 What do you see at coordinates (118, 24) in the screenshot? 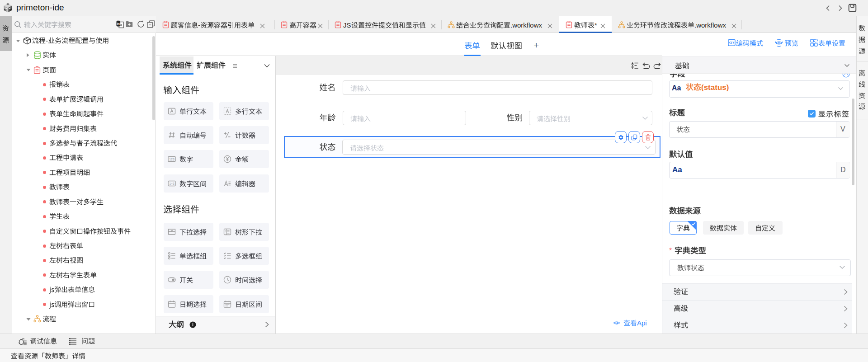
I see `svg-text: in` at bounding box center [118, 24].